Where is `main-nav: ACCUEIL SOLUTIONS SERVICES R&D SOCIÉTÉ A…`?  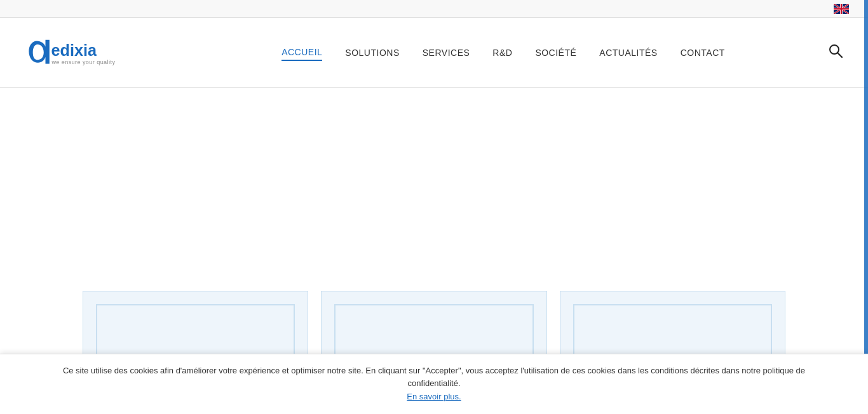 main-nav: ACCUEIL SOLUTIONS SERVICES R&D SOCIÉTÉ A… is located at coordinates (503, 53).